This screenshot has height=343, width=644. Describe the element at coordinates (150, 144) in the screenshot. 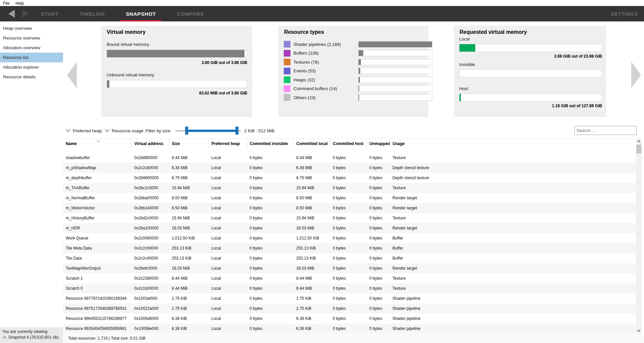

I see `column-header-virtual-address: Virtual address` at that location.